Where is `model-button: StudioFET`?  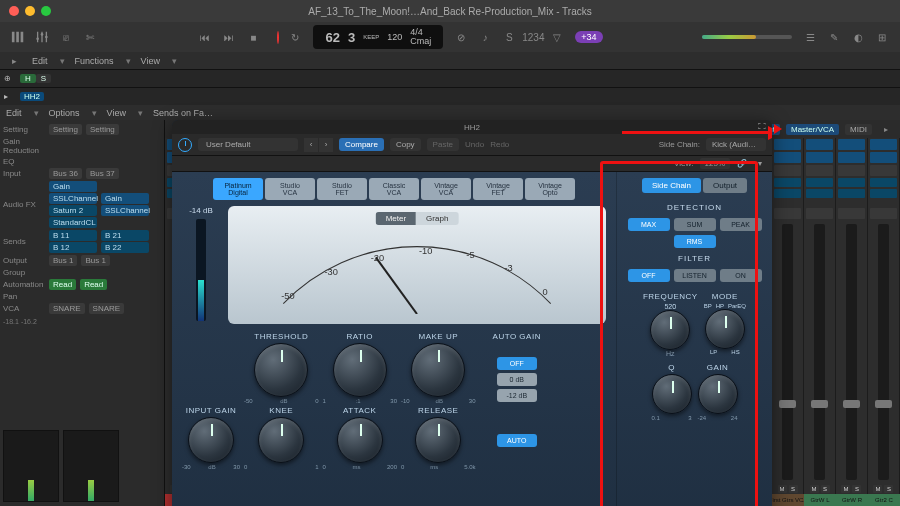
model-button: StudioFET is located at coordinates (342, 189).